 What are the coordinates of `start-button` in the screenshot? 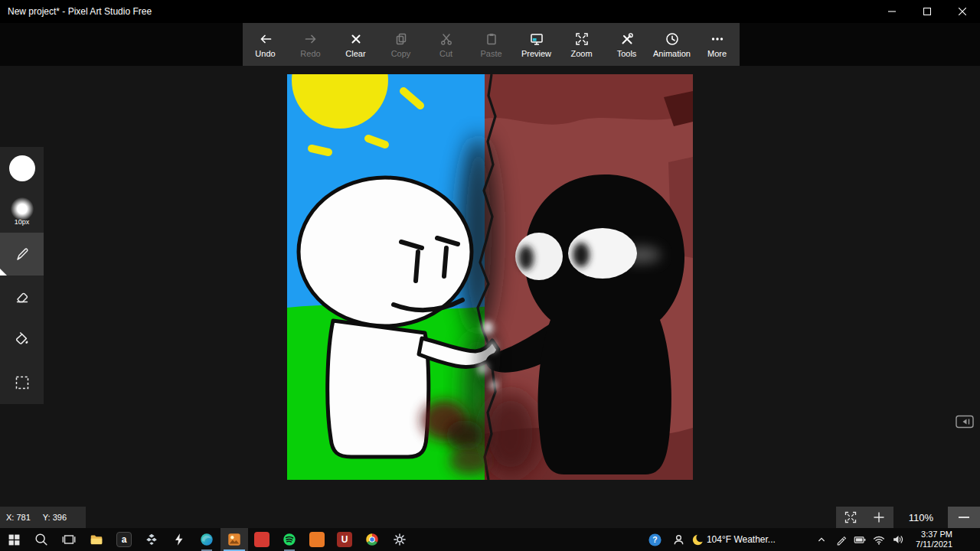 It's located at (14, 540).